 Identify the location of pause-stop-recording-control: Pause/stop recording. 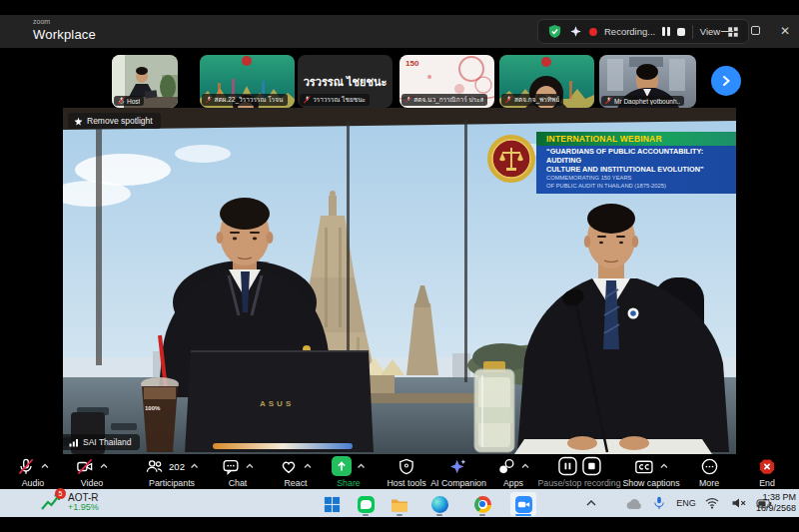
(579, 472).